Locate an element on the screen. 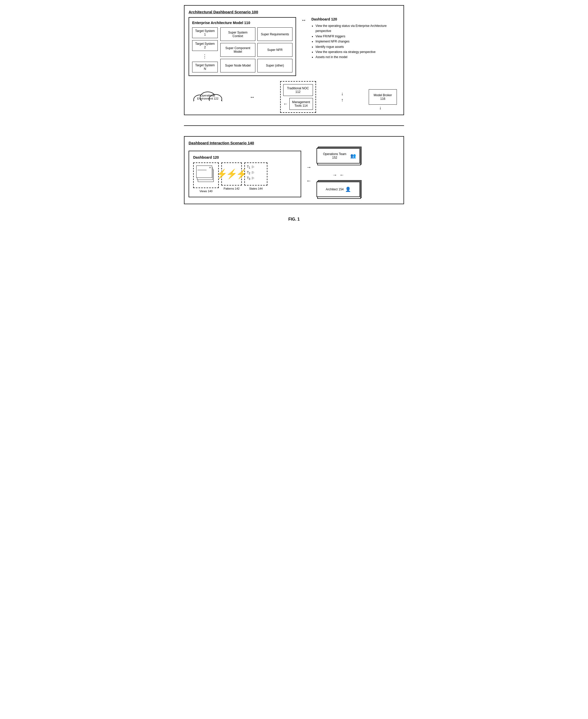 This screenshot has height=719, width=588. ops-team-stack: Operations Team 152 👥 is located at coordinates (338, 157).